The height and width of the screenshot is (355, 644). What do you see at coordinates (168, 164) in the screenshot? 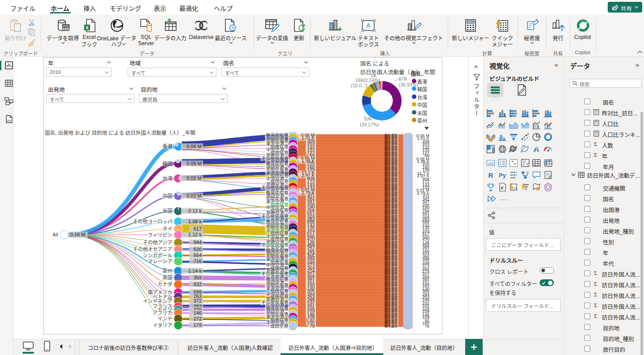
I see `svg-text: 韓国` at bounding box center [168, 164].